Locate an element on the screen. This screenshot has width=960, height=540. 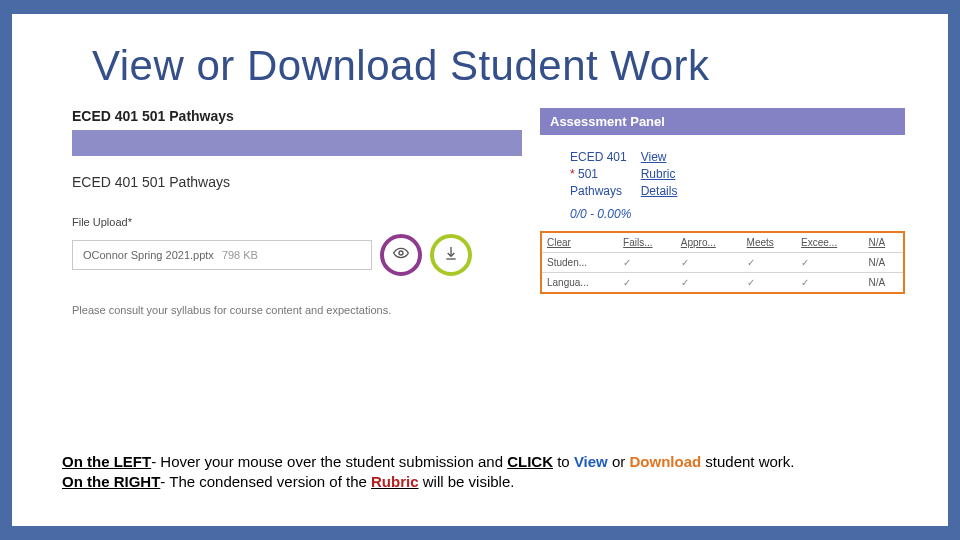
score-line: 0/0 - 0.00% is located at coordinates (738, 214).